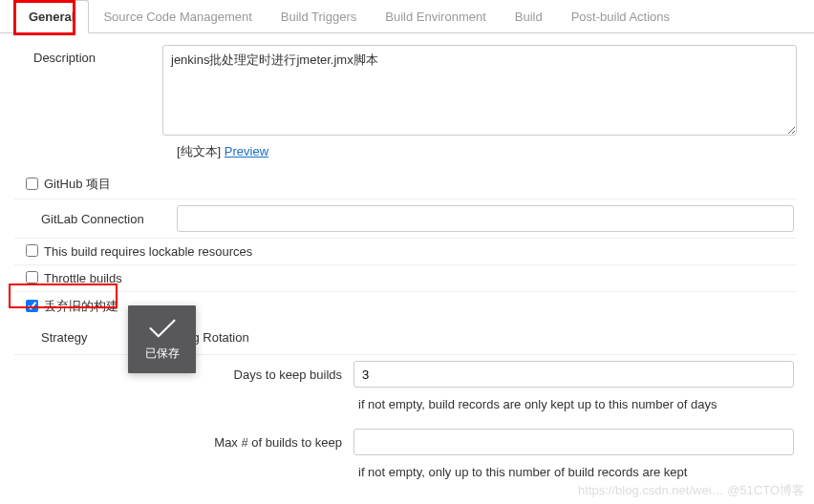 The image size is (814, 504). What do you see at coordinates (436, 17) in the screenshot?
I see `tab-build-environment: Build Environment` at bounding box center [436, 17].